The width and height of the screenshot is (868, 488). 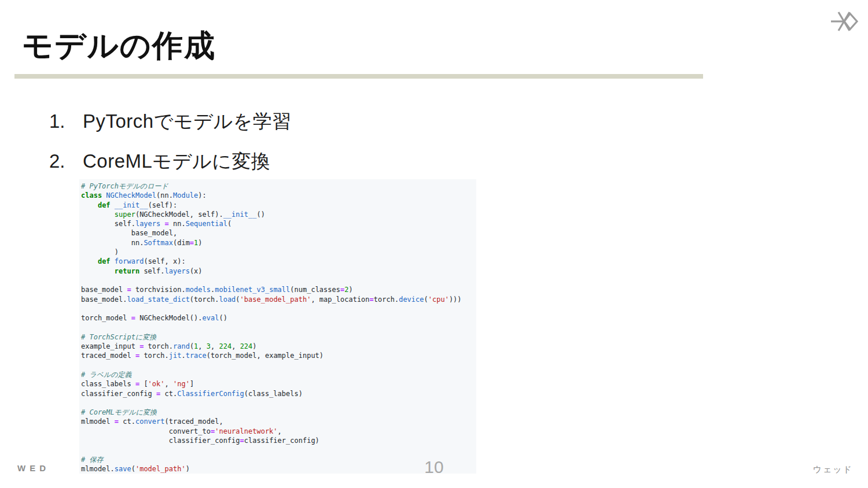 What do you see at coordinates (279, 271) in the screenshot?
I see `code-line: return self.layers(x)` at bounding box center [279, 271].